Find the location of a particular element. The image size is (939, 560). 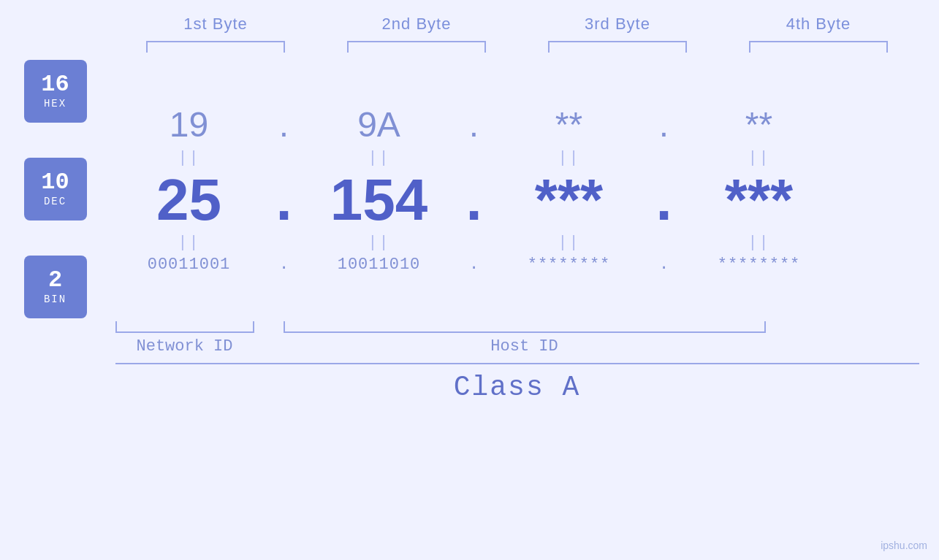

bracket-bottom-network is located at coordinates (185, 327).